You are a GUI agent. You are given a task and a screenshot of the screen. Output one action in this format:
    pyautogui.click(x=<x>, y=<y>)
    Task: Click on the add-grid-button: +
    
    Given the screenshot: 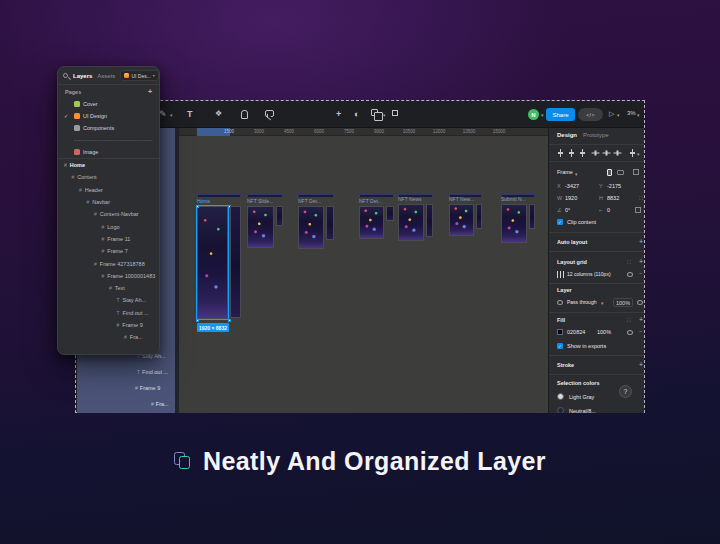 What is the action you would take?
    pyautogui.click(x=641, y=262)
    